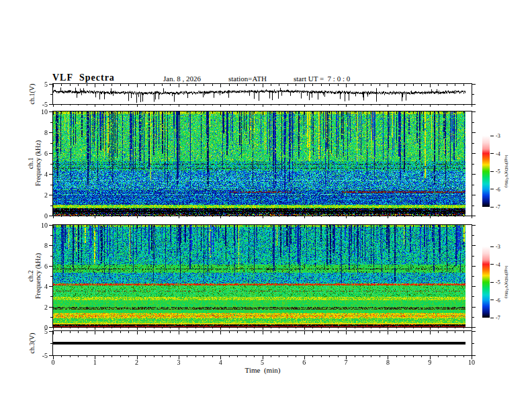 This screenshot has height=411, width=532. Describe the element at coordinates (472, 363) in the screenshot. I see `x-tick-label: 10` at that location.